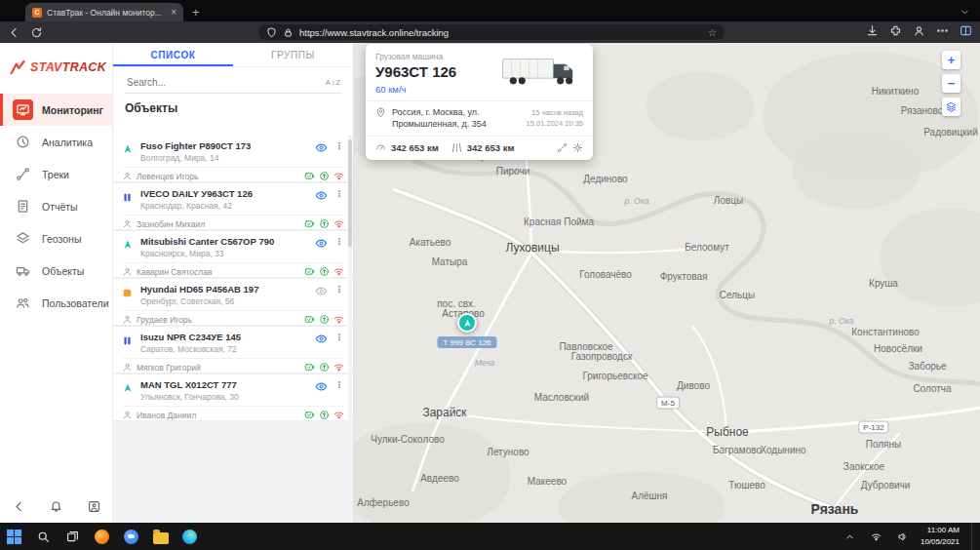  I want to click on vehicle-row: Mitsubishi Canter С567ОР 790 Красноярск,…, so click(233, 255).